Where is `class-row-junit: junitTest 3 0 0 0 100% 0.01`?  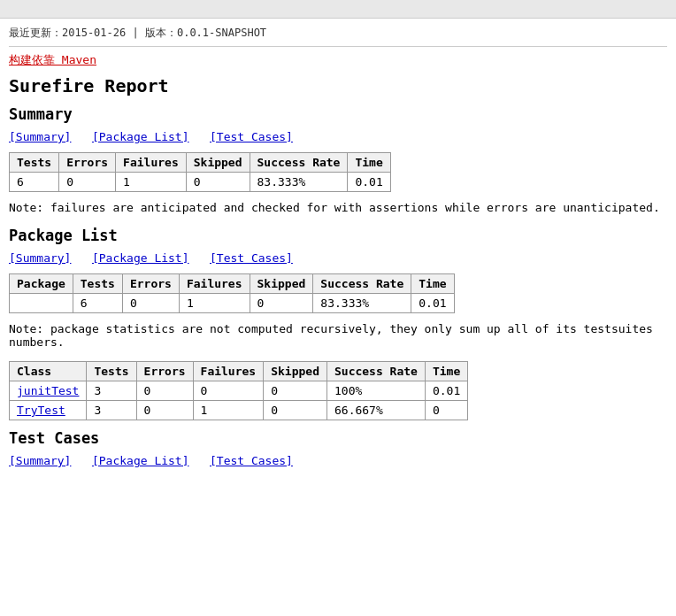
class-row-junit: junitTest 3 0 0 0 100% 0.01 is located at coordinates (239, 391).